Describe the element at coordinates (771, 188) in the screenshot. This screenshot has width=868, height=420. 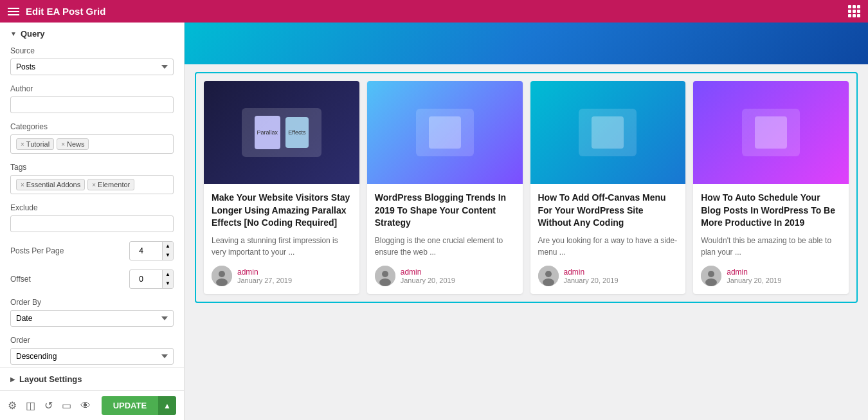
I see `post-card-4: How To Auto Schedule Your Blog Posts In …` at that location.